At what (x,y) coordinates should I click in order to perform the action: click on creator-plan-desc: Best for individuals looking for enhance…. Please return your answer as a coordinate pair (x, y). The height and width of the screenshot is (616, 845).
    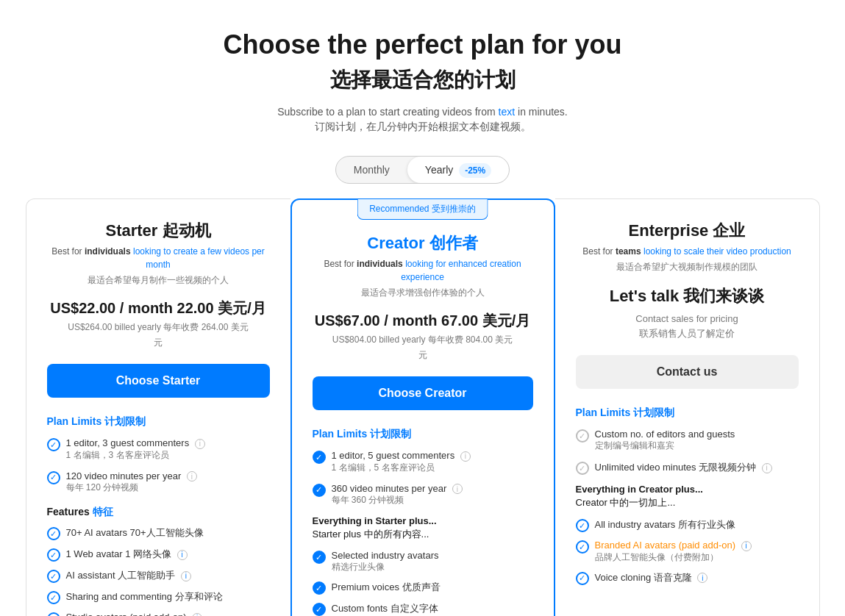
    Looking at the image, I should click on (423, 271).